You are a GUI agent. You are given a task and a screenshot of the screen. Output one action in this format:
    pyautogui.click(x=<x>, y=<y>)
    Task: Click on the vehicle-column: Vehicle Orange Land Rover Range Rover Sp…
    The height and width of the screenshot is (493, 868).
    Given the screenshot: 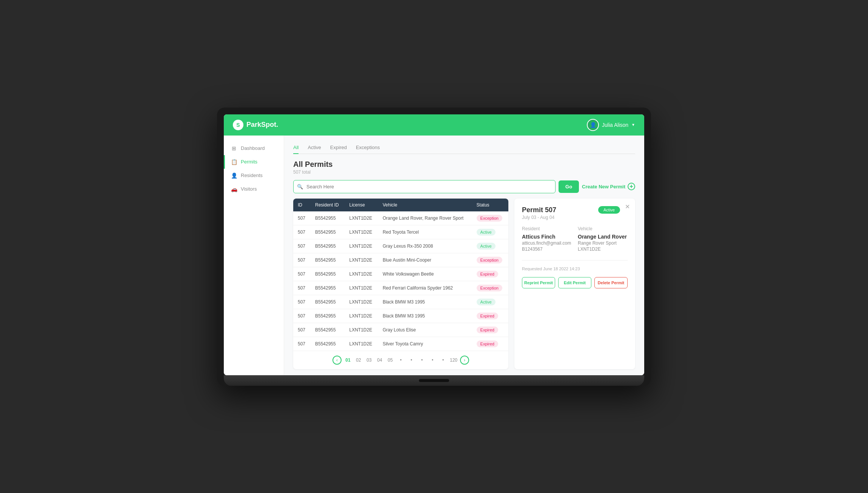 What is the action you would take?
    pyautogui.click(x=603, y=239)
    